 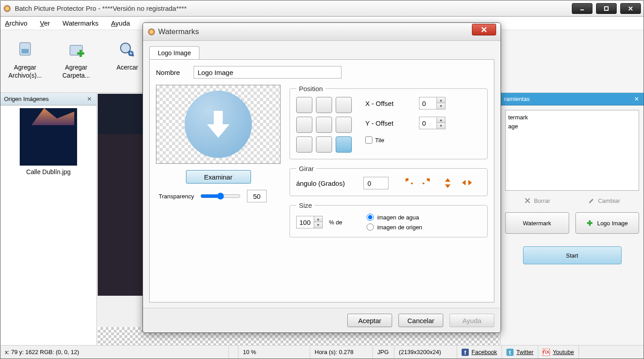 What do you see at coordinates (428, 123) in the screenshot?
I see `y-offset-input` at bounding box center [428, 123].